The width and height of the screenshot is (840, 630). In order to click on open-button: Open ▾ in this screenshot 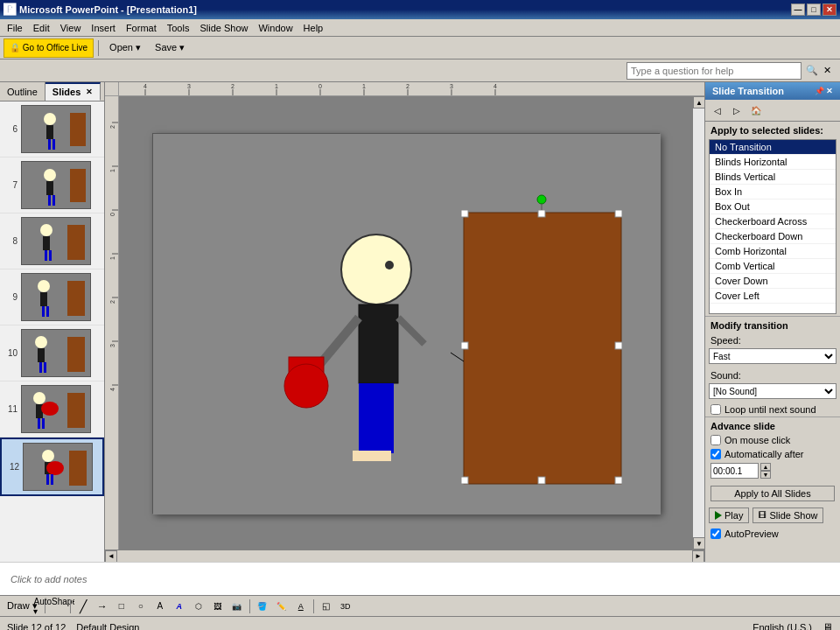, I will do `click(125, 48)`.